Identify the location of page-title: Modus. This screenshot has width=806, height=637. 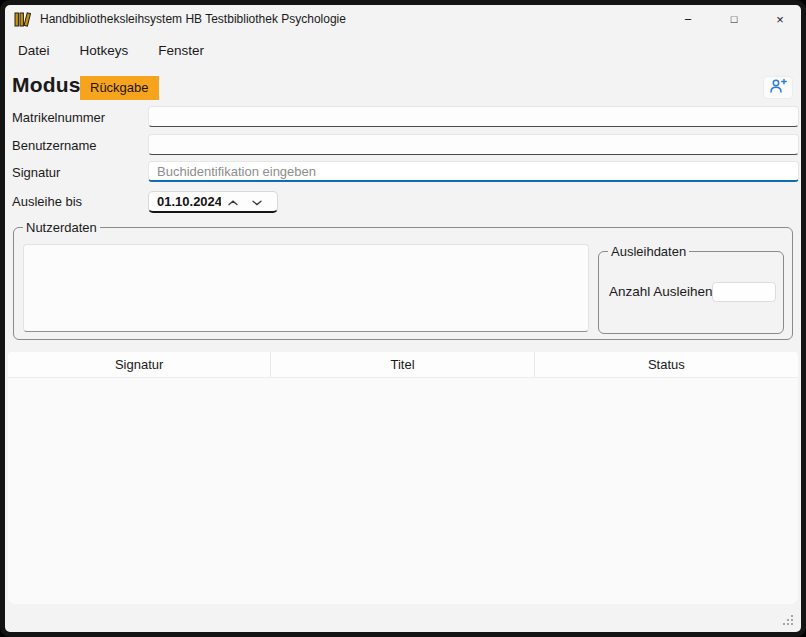
(46, 85).